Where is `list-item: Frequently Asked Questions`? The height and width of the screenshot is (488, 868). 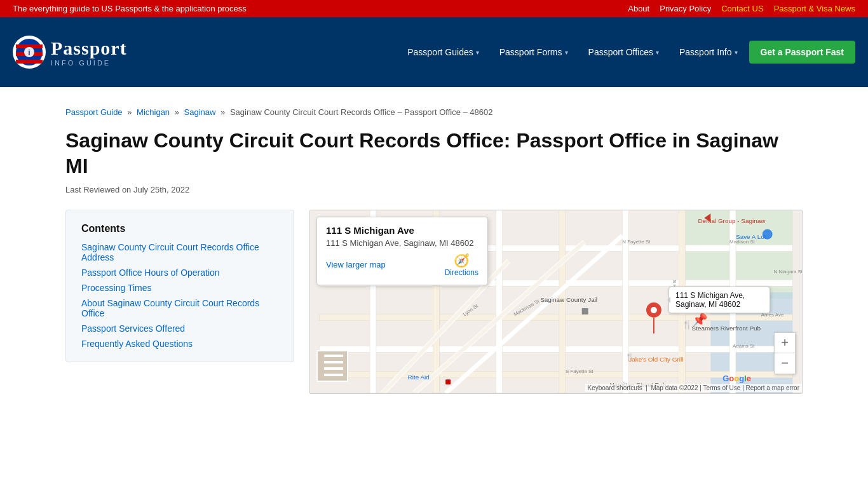
list-item: Frequently Asked Questions is located at coordinates (180, 344).